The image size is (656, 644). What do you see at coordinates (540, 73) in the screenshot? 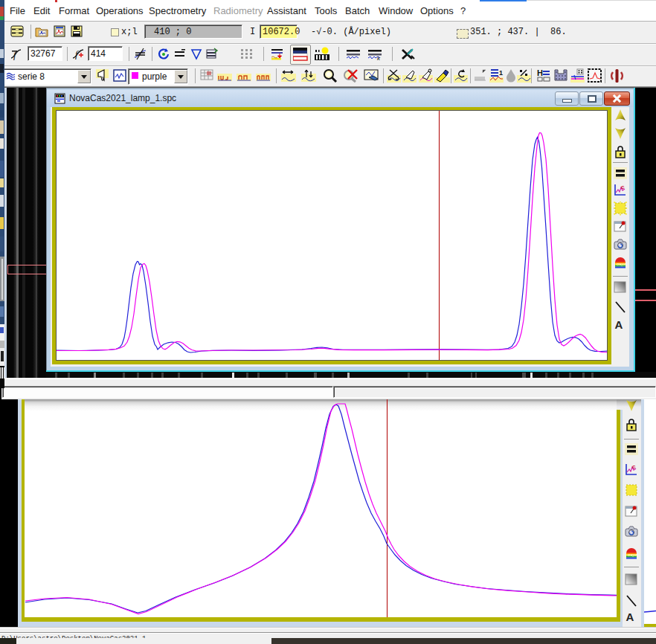
I see `svg-text: H` at bounding box center [540, 73].